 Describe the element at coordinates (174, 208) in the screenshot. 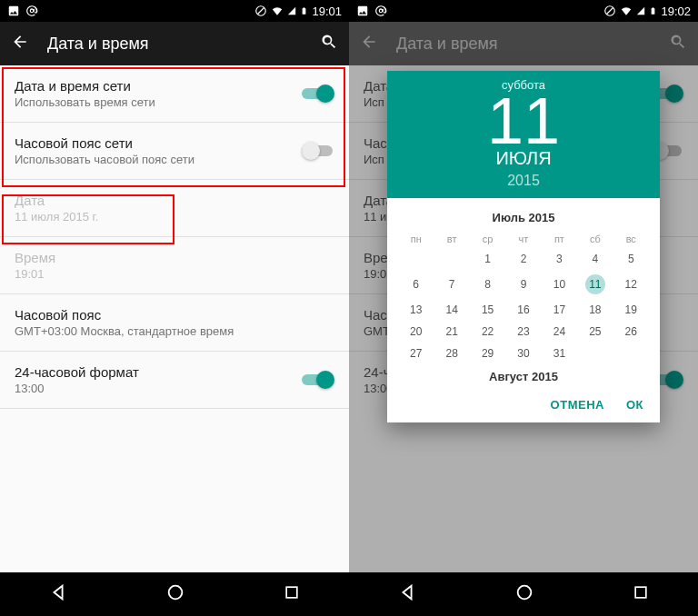

I see `item-date: Дата 11 июля 2015 г.` at that location.